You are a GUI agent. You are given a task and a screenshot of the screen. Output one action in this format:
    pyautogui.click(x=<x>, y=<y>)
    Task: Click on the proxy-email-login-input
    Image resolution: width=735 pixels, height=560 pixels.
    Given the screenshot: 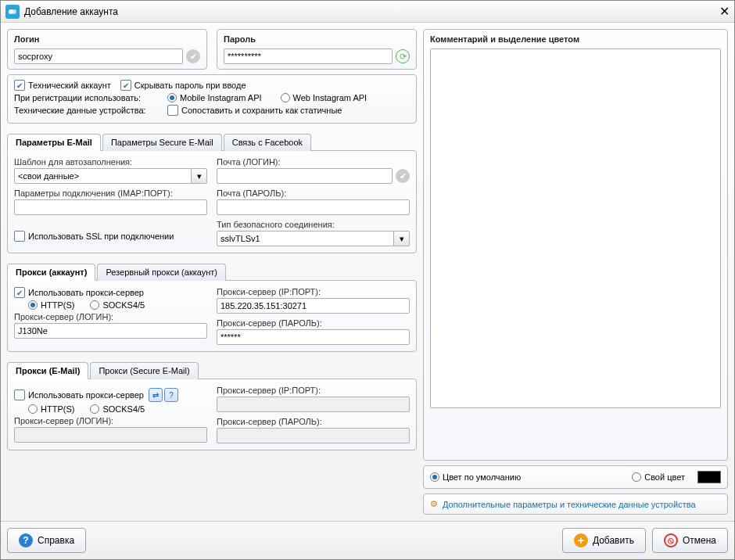 What is the action you would take?
    pyautogui.click(x=111, y=435)
    